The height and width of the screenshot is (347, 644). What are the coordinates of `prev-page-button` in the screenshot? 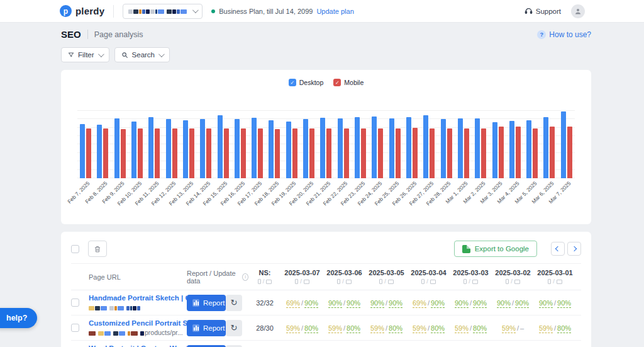 It's located at (558, 249).